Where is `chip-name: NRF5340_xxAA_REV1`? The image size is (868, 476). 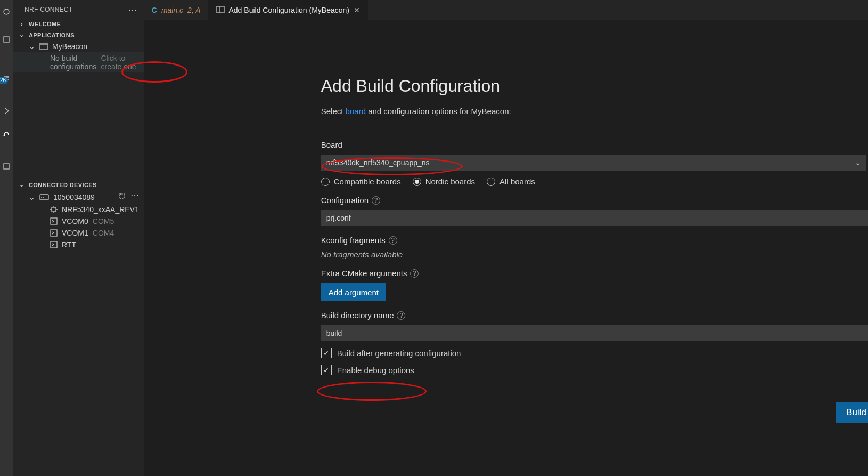
chip-name: NRF5340_xxAA_REV1 is located at coordinates (100, 209).